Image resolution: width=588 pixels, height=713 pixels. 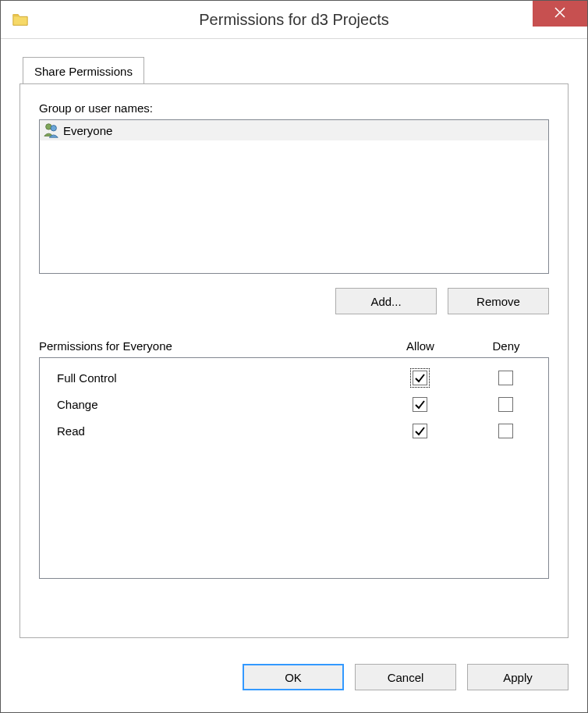 What do you see at coordinates (20, 20) in the screenshot?
I see `folder-icon` at bounding box center [20, 20].